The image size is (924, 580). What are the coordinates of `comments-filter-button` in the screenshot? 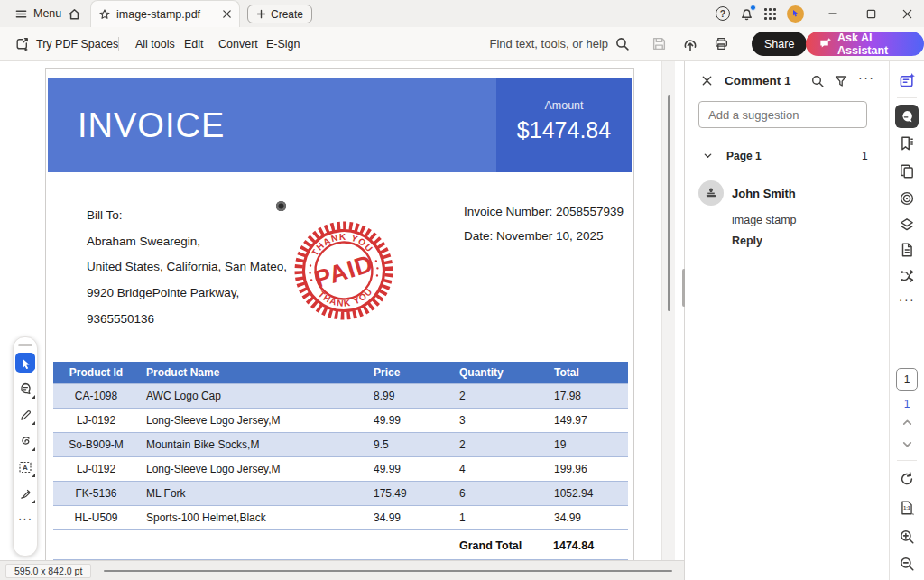 It's located at (841, 81).